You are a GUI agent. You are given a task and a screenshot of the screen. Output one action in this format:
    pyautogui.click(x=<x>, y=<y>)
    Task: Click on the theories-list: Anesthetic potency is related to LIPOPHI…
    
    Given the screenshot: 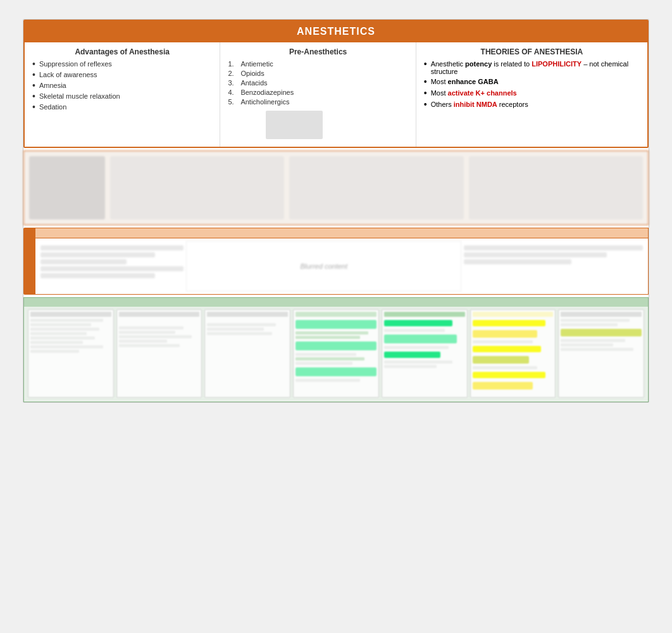 What is the action you would take?
    pyautogui.click(x=532, y=85)
    